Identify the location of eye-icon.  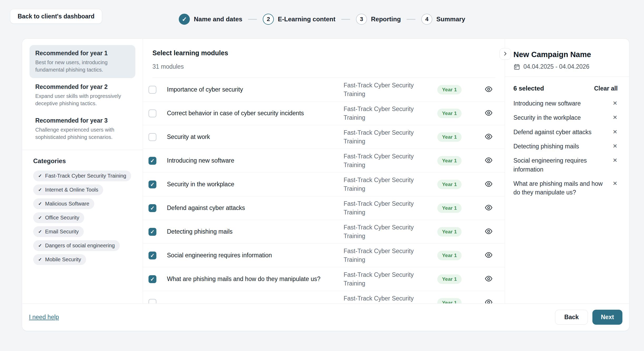
(489, 113).